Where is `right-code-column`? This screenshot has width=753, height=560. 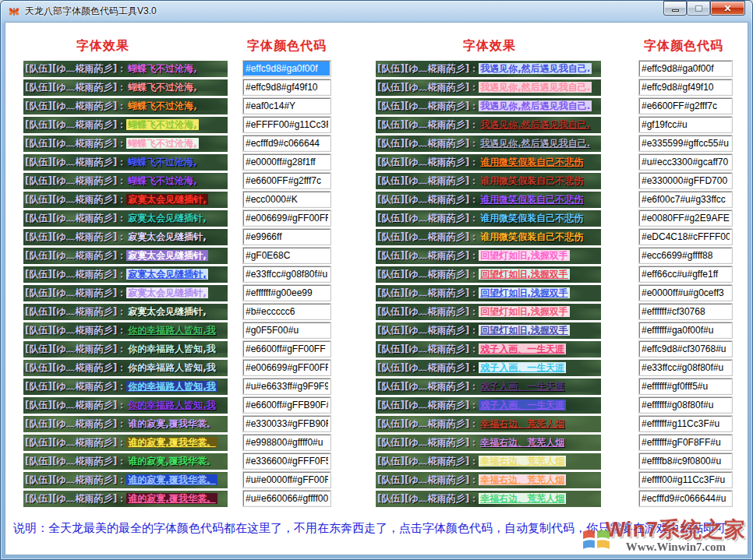
right-code-column is located at coordinates (686, 285).